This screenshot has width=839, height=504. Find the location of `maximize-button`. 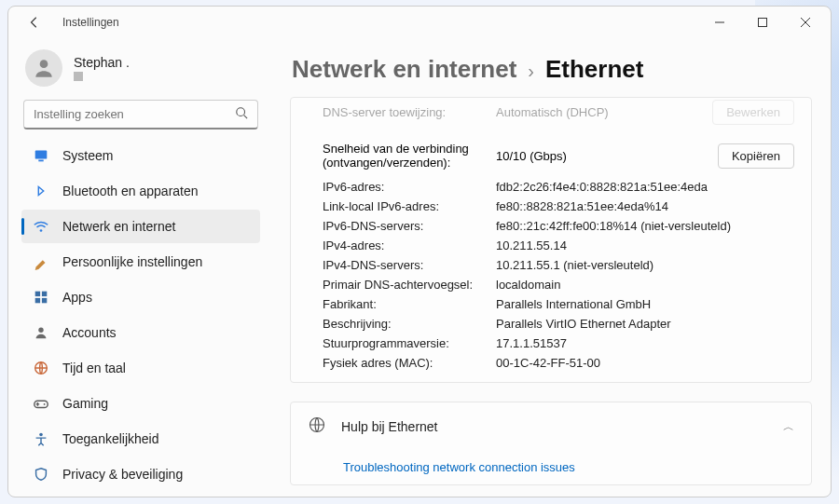

maximize-button is located at coordinates (763, 22).